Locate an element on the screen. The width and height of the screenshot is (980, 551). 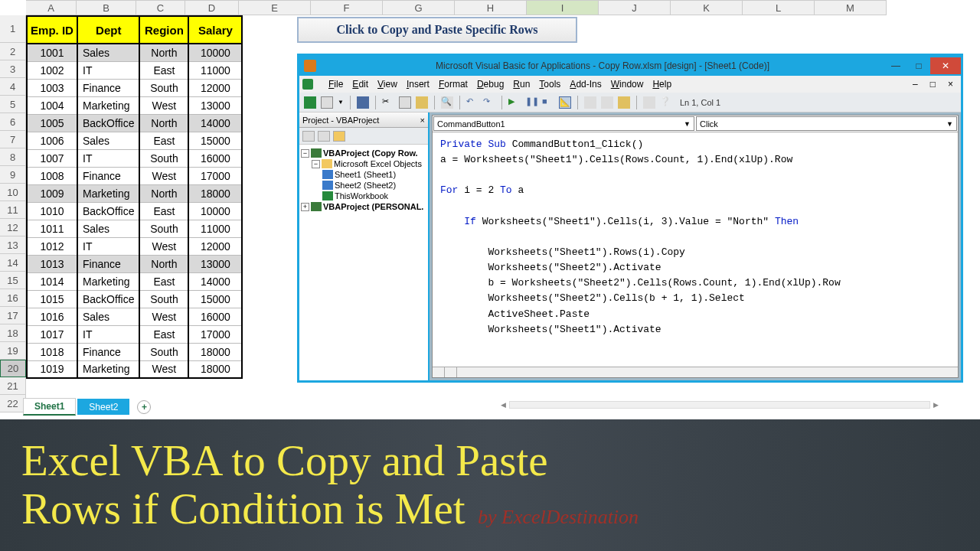
table-row: 1006SalesEast15000 is located at coordinates (135, 141).